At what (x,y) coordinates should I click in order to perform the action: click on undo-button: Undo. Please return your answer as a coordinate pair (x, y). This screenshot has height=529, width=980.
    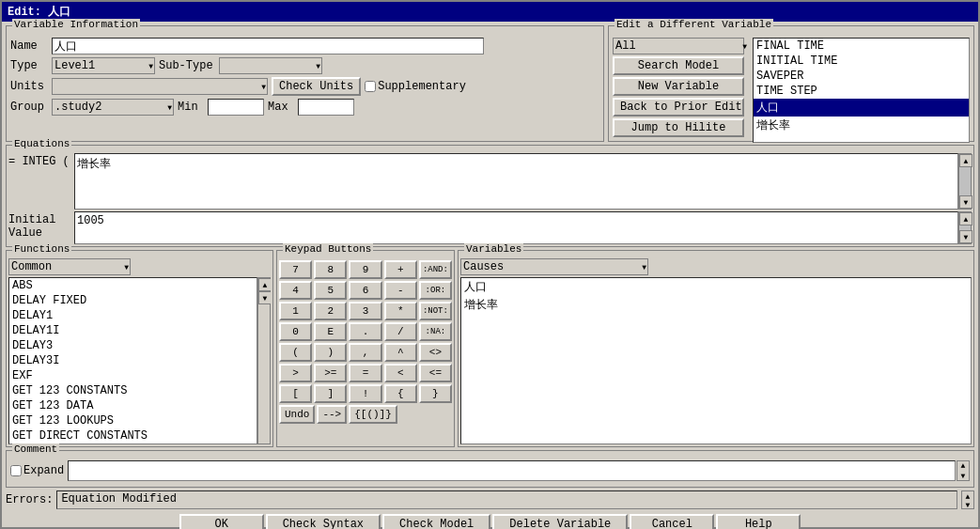
    Looking at the image, I should click on (297, 414).